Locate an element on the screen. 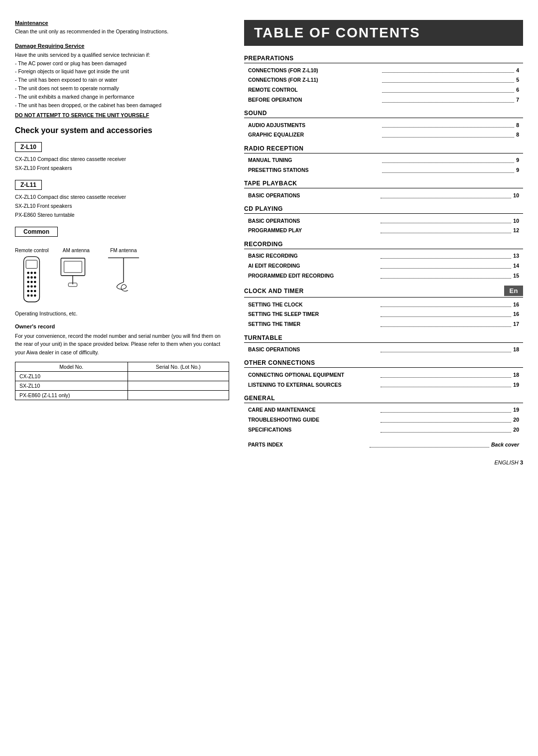 This screenshot has width=538, height=756. zl11-desc: CX-ZL10 Compact disc stereo cassette rec… is located at coordinates (122, 206).